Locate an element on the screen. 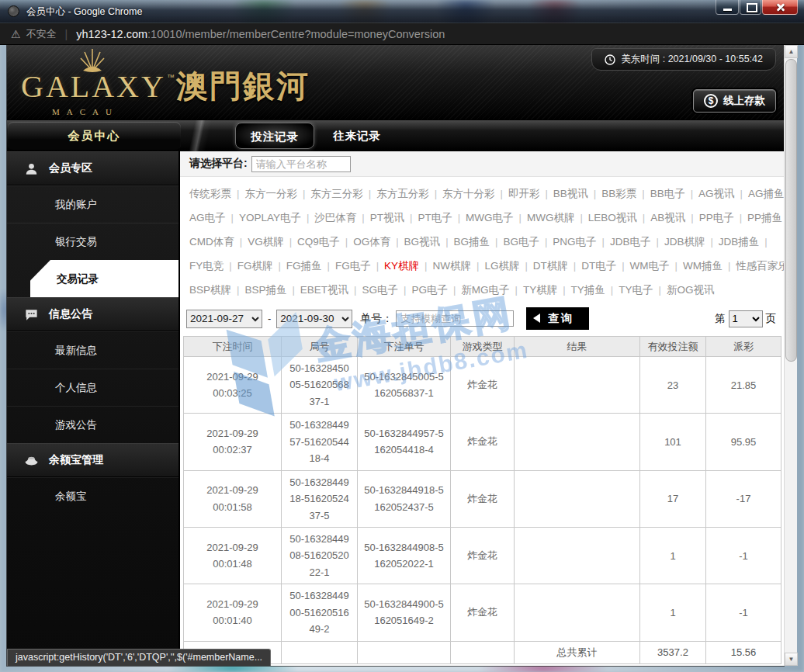  platform-link: BG电子 is located at coordinates (522, 242).